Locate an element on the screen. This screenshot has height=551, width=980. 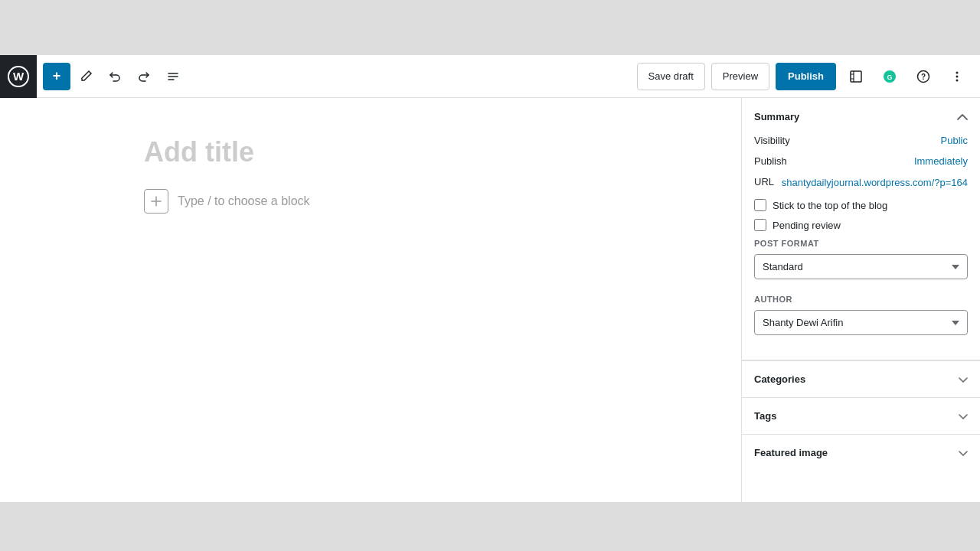
more-options-icon is located at coordinates (957, 77).